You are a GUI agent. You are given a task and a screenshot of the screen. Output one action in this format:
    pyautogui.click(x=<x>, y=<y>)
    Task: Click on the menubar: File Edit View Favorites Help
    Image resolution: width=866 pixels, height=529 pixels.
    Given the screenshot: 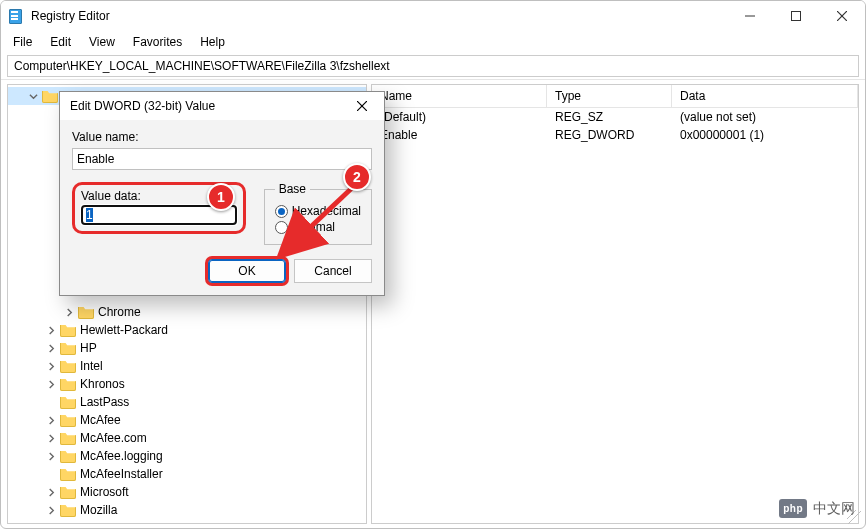 What is the action you would take?
    pyautogui.click(x=433, y=42)
    